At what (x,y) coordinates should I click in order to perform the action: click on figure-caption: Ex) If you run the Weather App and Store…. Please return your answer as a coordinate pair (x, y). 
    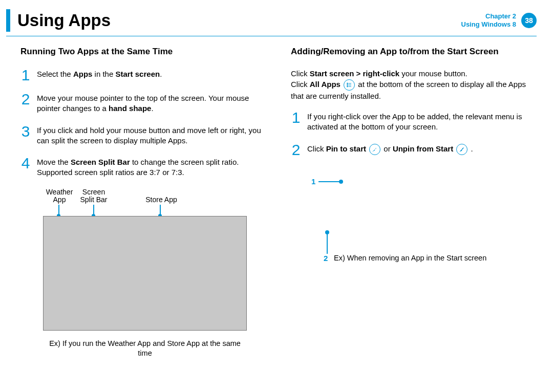
    Looking at the image, I should click on (145, 349).